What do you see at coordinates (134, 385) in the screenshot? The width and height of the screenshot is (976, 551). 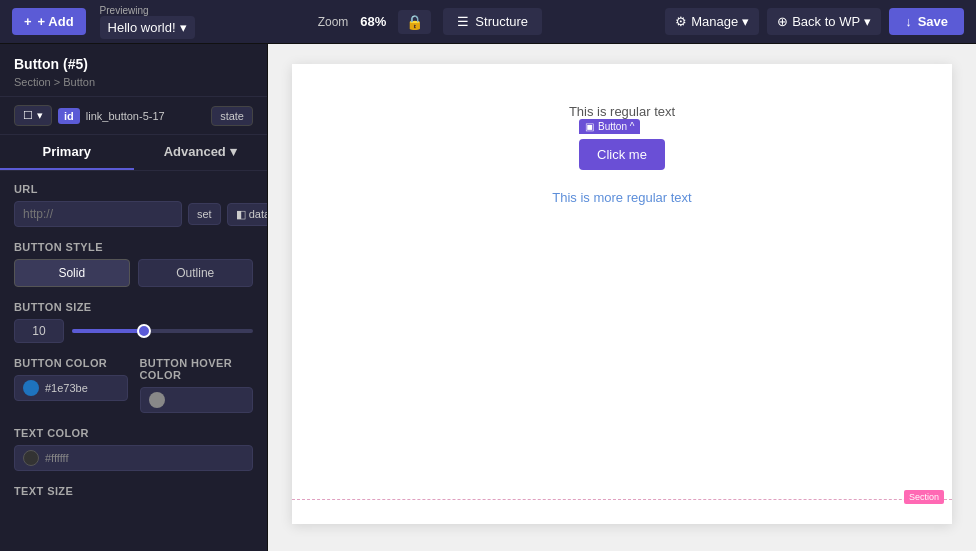 I see `color-row: Button Color #1e73be Button Hover Color` at bounding box center [134, 385].